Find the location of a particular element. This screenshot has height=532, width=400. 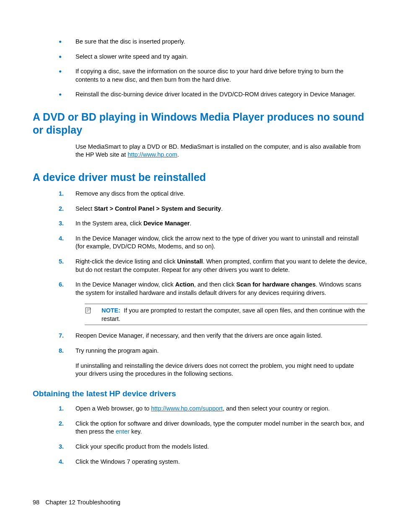

list-item: 6. In the Device Manager window, click A… is located at coordinates (213, 289).